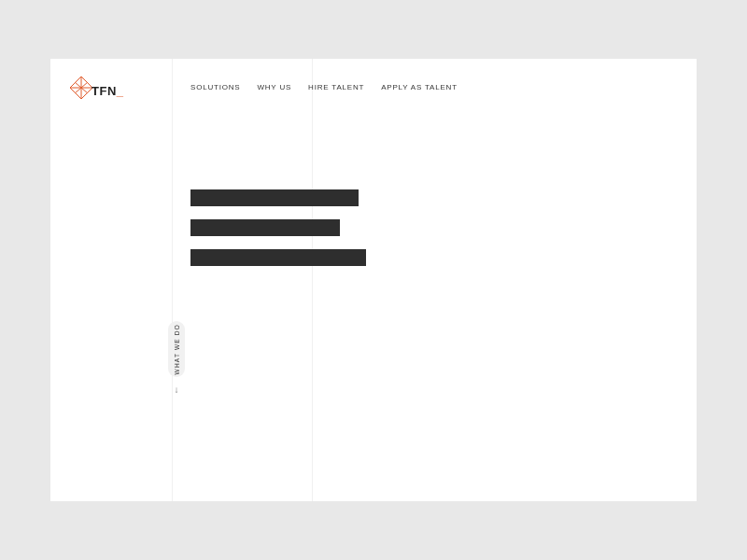  What do you see at coordinates (336, 88) in the screenshot?
I see `nav-hire-talent: HIRE TALENT` at bounding box center [336, 88].